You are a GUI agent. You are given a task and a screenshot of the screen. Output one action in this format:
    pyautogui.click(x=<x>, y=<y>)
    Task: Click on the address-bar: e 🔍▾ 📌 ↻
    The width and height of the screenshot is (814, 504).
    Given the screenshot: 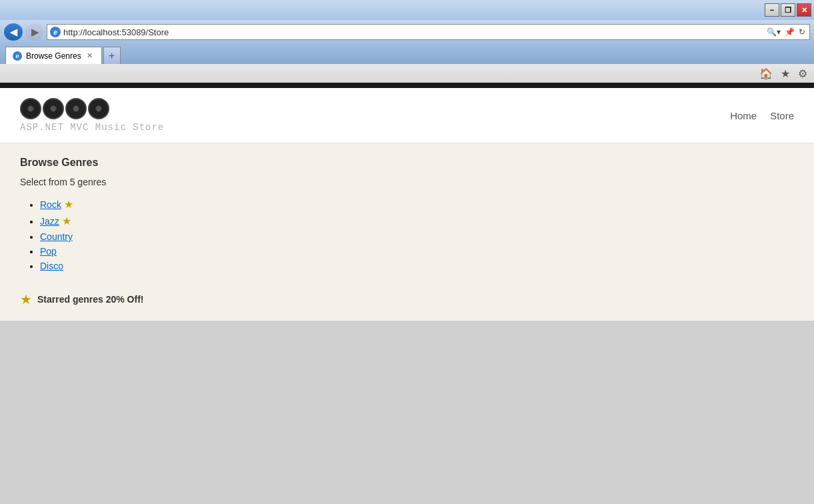 What is the action you would take?
    pyautogui.click(x=428, y=32)
    